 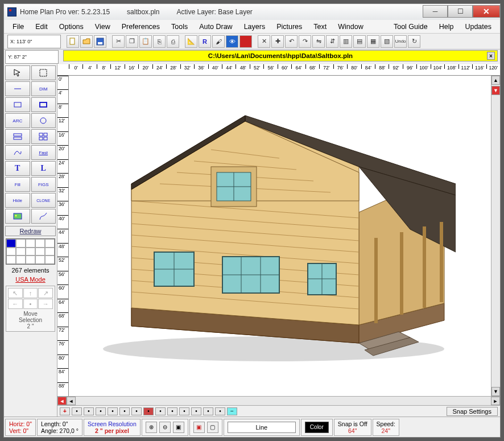 I want to click on menu-options: Options, so click(x=72, y=27).